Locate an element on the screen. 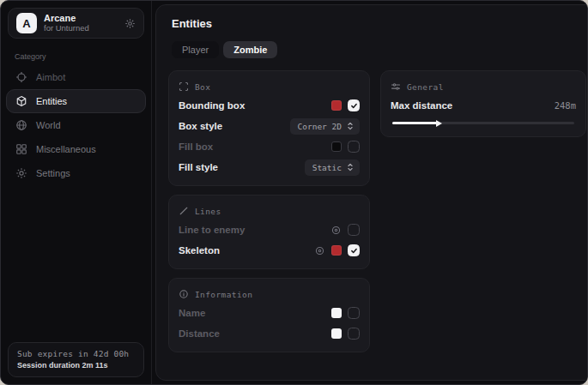 The image size is (588, 385). brand-card: A Arcane for Unturned is located at coordinates (76, 23).